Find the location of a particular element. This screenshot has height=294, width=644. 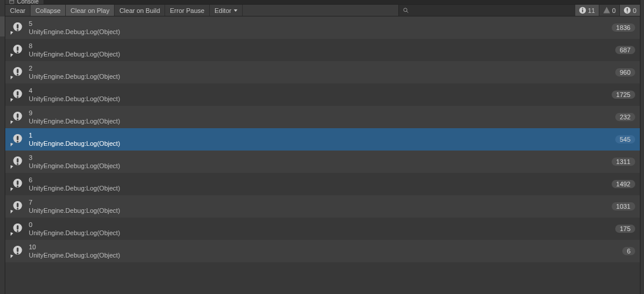

log-text: 0UnityEngine.Debug:Log(Object) is located at coordinates (320, 229).